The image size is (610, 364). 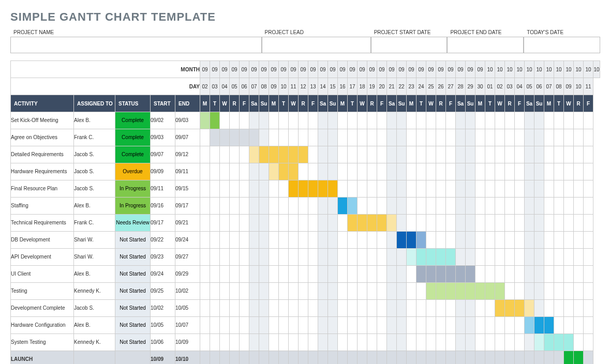 I want to click on task-row: Agree on ObjectivesFrank C.Complete09/03…, so click(x=305, y=138).